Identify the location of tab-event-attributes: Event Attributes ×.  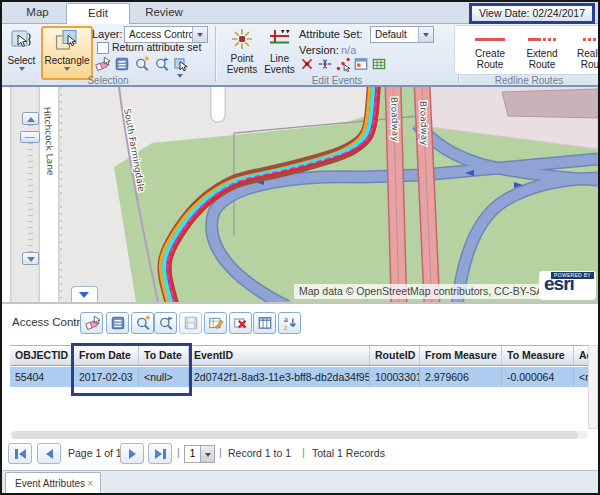
(53, 484).